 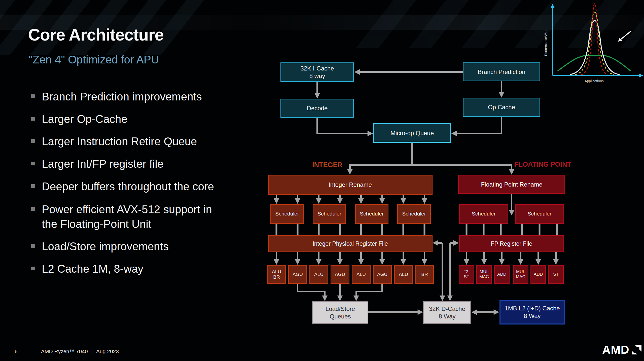 I want to click on frontend-arrows, so click(x=414, y=121).